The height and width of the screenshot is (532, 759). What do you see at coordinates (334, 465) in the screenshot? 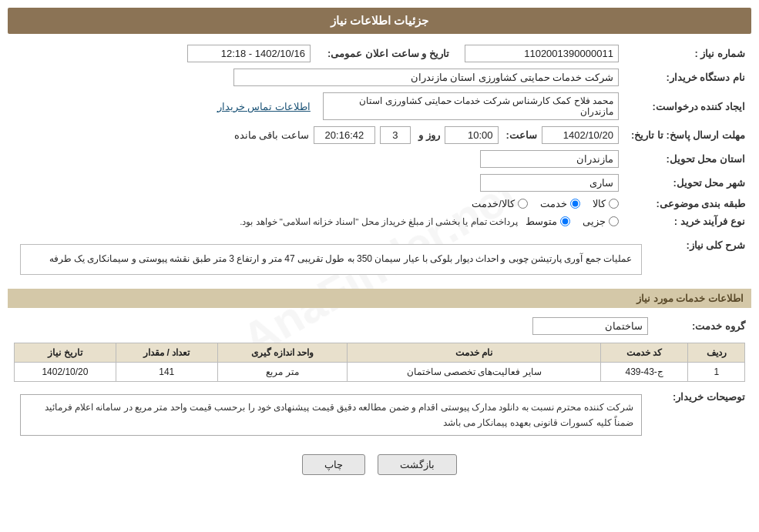
I see `print-button: چاپ` at bounding box center [334, 465].